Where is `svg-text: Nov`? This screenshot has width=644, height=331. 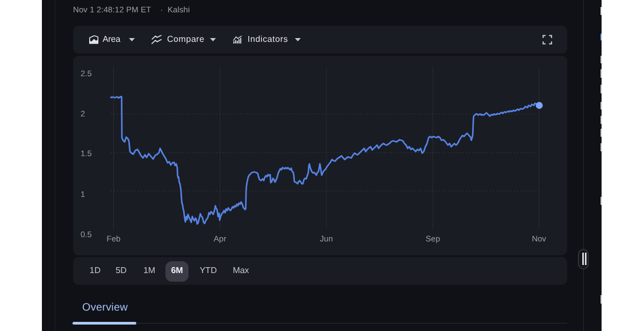
svg-text: Nov is located at coordinates (539, 239).